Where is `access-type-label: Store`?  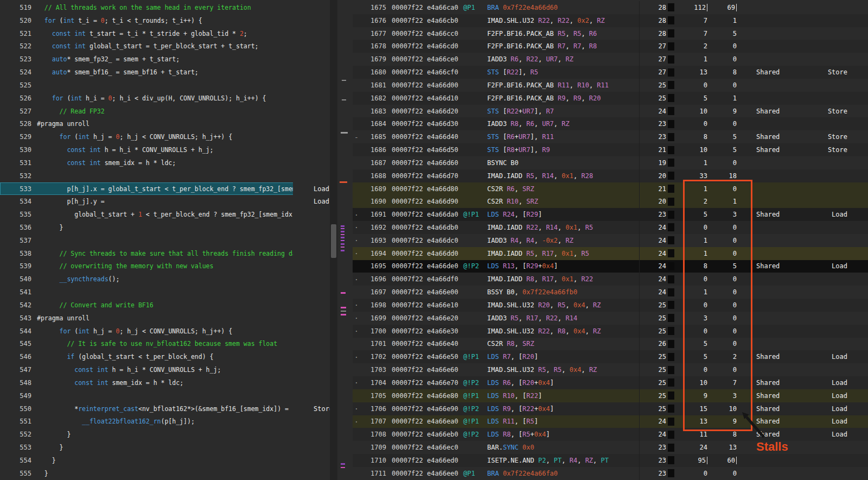
access-type-label: Store is located at coordinates (829, 150).